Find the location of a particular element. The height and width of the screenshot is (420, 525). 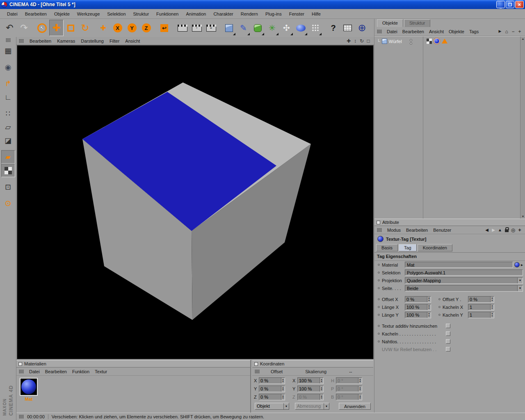

kinematics-mode-icon: ⊙ is located at coordinates (8, 203).